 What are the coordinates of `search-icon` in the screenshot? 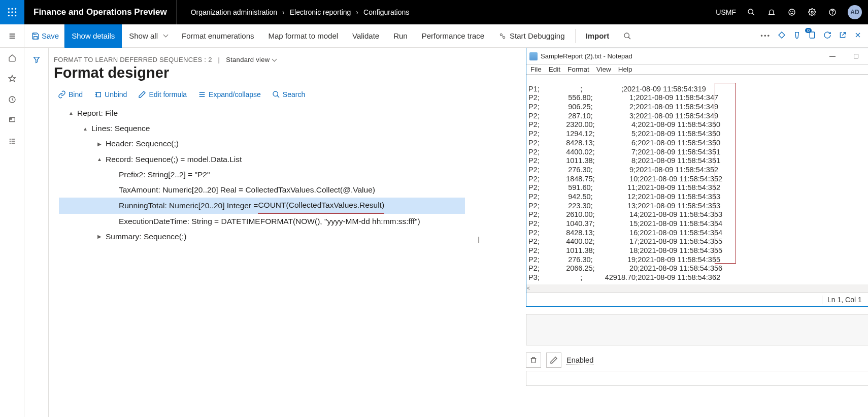 It's located at (751, 12).